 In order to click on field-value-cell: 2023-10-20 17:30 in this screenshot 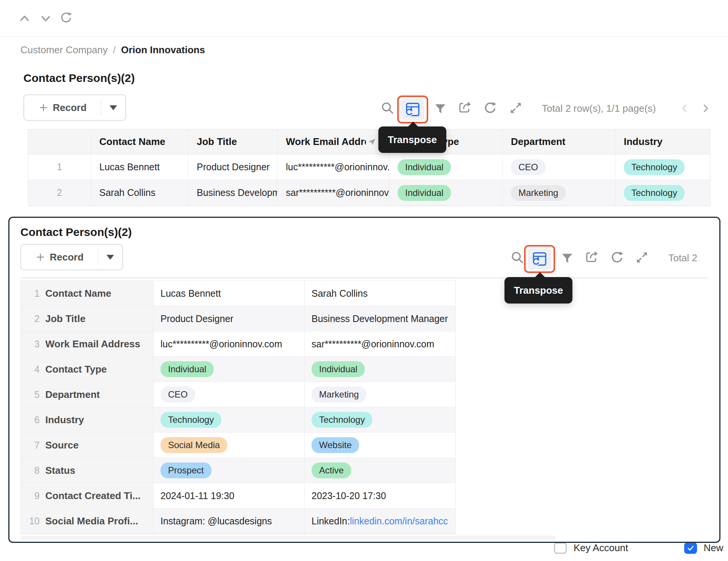, I will do `click(380, 496)`.